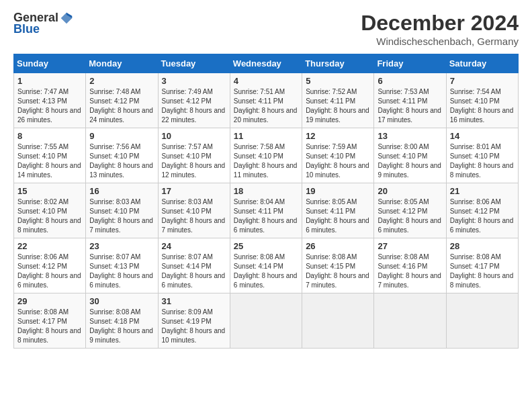 This screenshot has width=532, height=411. I want to click on table-row: 13Sunrise: 8:00 AMSunset: 4:10 PMDayligh…, so click(410, 156).